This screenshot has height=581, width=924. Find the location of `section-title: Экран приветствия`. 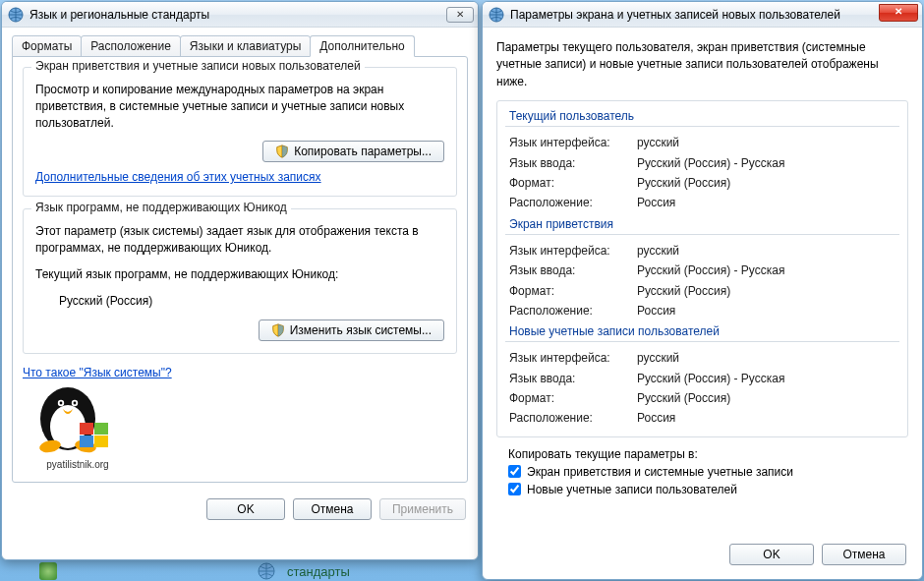

section-title: Экран приветствия is located at coordinates (702, 226).